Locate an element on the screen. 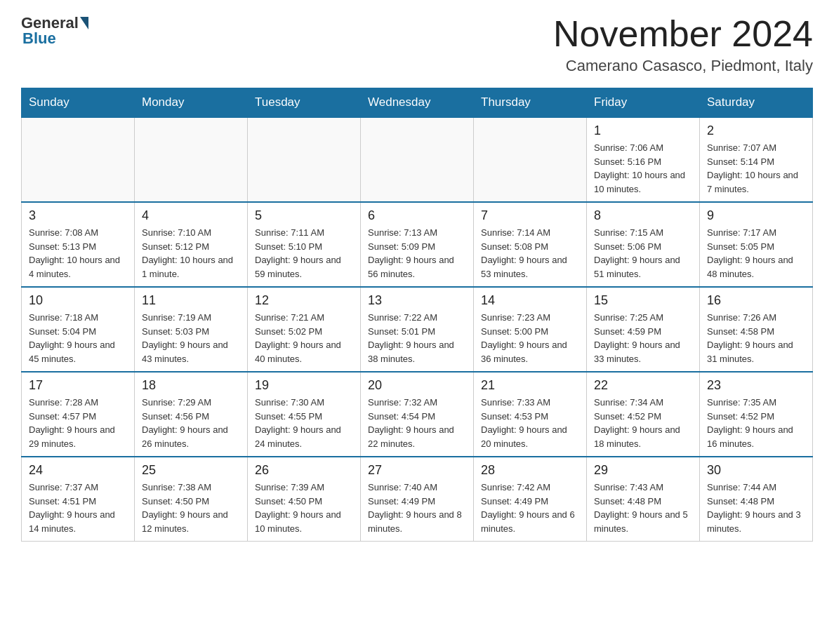  day-info: Sunrise: 7:13 AM Sunset: 5:09 PM Dayligh… is located at coordinates (417, 253).